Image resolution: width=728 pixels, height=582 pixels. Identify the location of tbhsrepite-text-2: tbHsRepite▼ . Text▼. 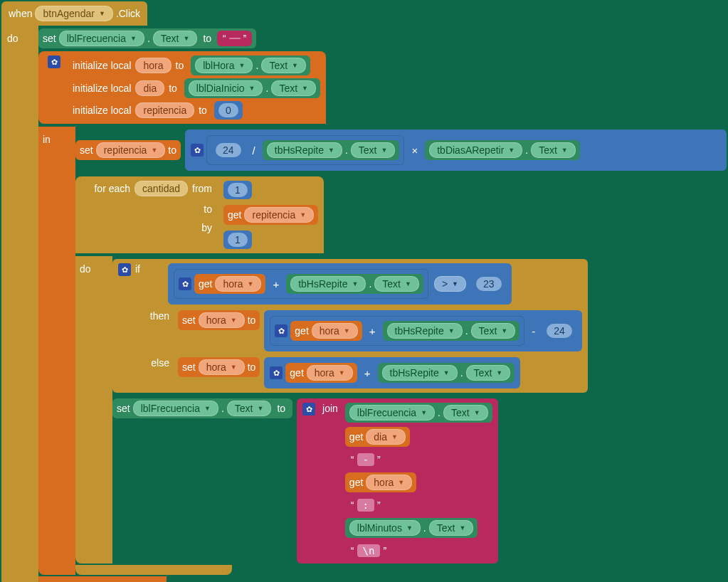
(354, 284).